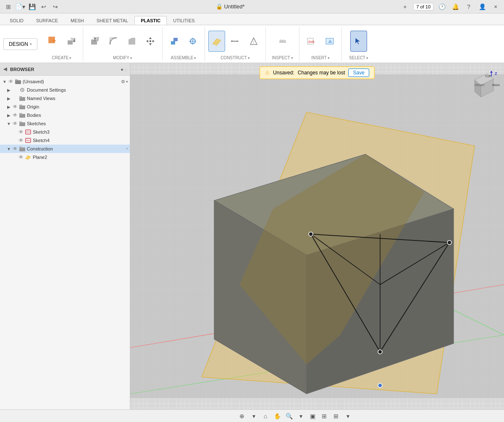 The image size is (504, 422). What do you see at coordinates (496, 7) in the screenshot?
I see `close-window-button: ×` at bounding box center [496, 7].